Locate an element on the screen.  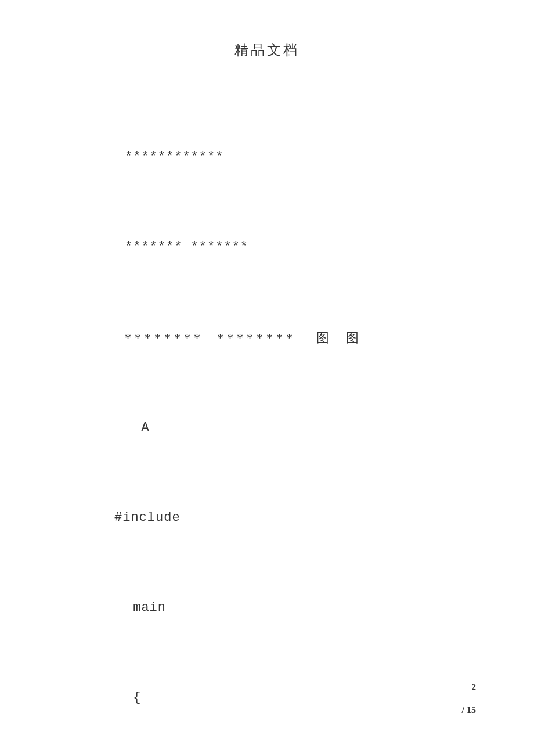
code-line: ************ is located at coordinates (301, 157).